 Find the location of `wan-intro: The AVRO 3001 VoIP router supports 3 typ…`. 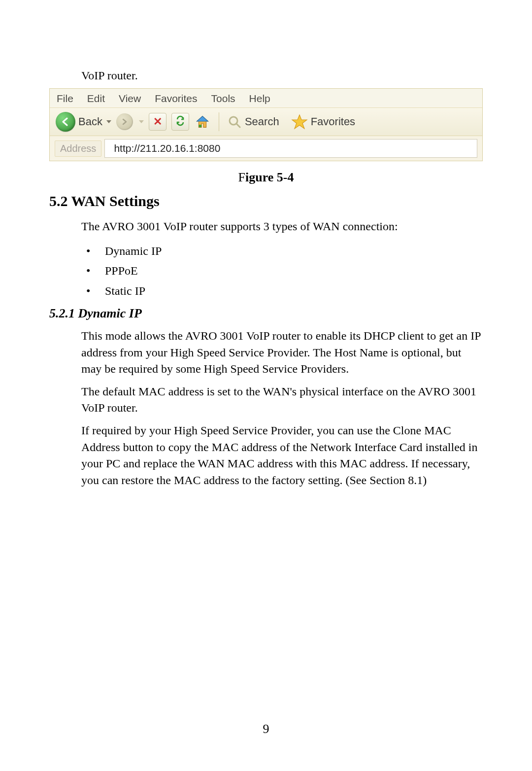

wan-intro: The AVRO 3001 VoIP router supports 3 typ… is located at coordinates (282, 227).